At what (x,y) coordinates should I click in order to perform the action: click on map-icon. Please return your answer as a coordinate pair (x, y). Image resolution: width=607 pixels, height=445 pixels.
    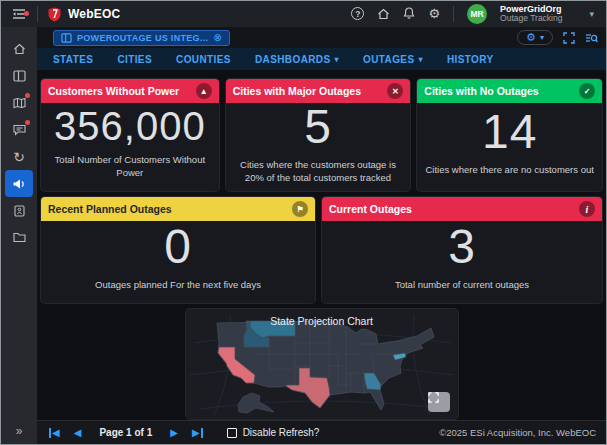
    Looking at the image, I should click on (20, 103).